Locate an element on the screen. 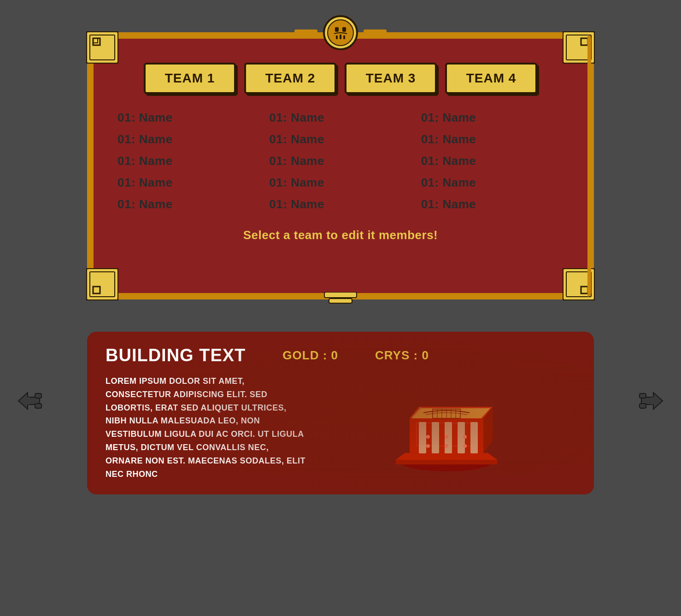 Image resolution: width=681 pixels, height=616 pixels. member-col3-row1: 01: Name is located at coordinates (492, 118).